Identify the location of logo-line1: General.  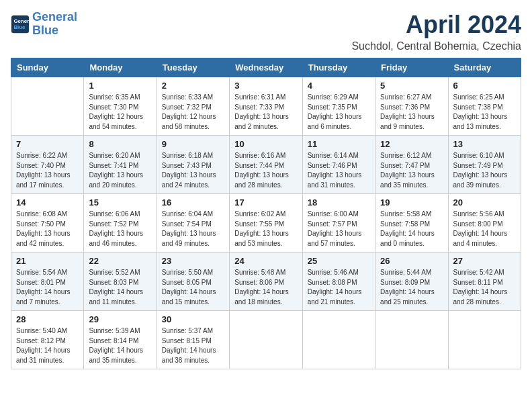
(55, 17).